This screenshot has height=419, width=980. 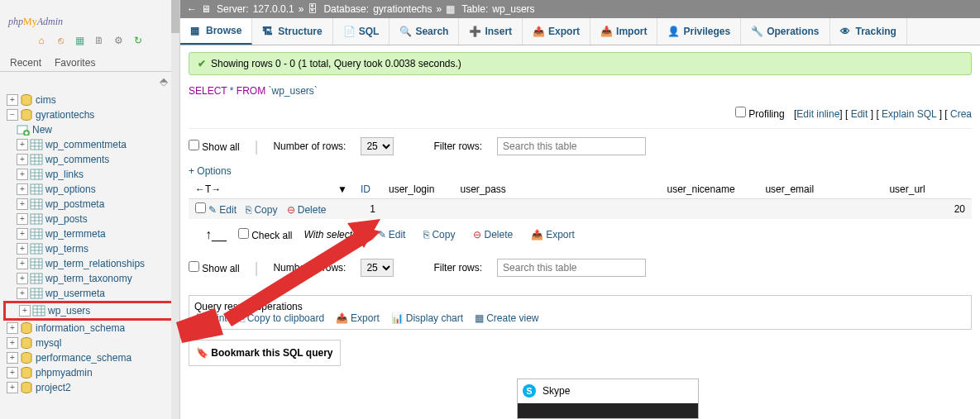 I want to click on breadcrumb-server: 127.0.0.1, so click(x=274, y=9).